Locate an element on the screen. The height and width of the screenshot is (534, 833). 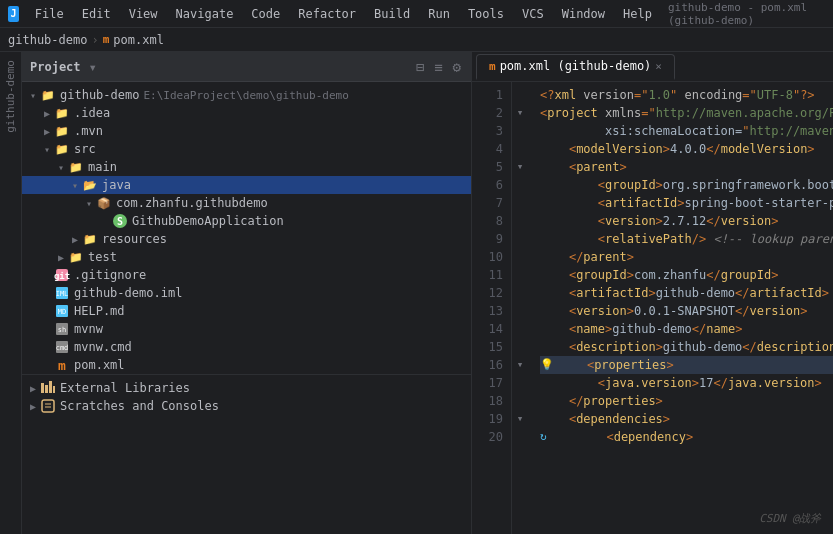
code-line-8: <version>2.7.12</version> is located at coordinates (686, 221).